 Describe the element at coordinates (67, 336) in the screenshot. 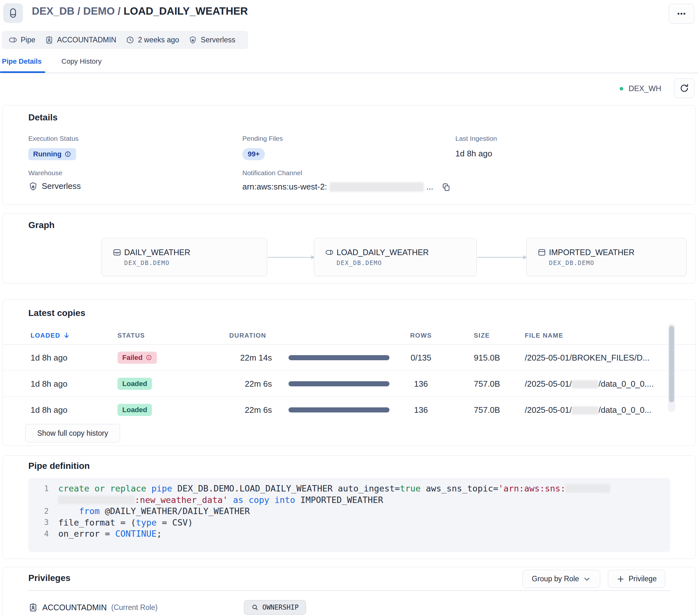

I see `sort-down-icon` at that location.